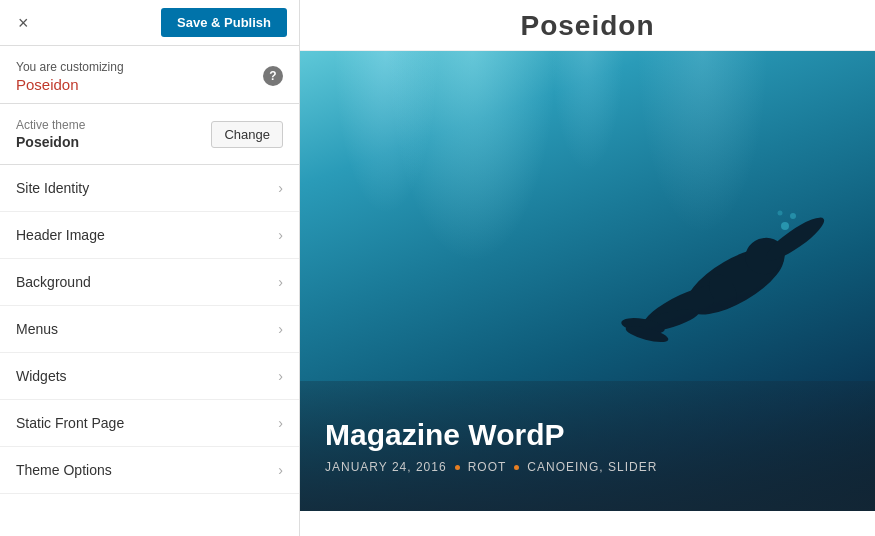 The width and height of the screenshot is (875, 536). What do you see at coordinates (60, 235) in the screenshot?
I see `menu-item-label: Header Image` at bounding box center [60, 235].